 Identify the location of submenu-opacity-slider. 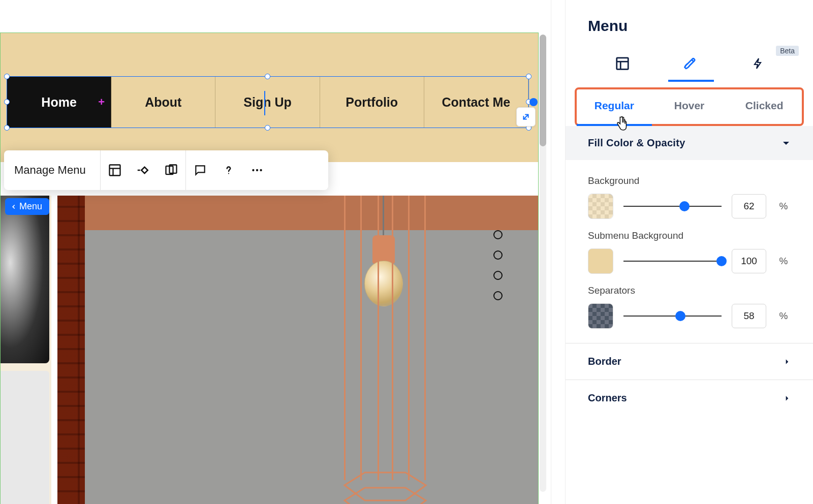
(673, 261).